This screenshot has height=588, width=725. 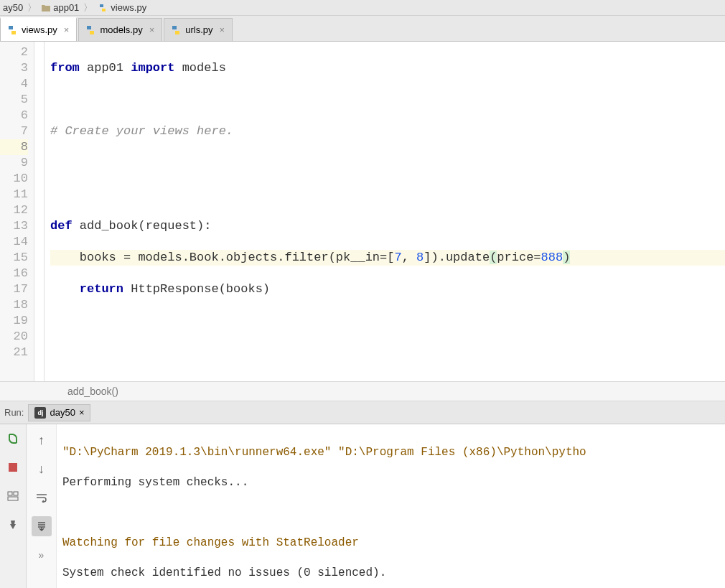 I want to click on console-side-toolbar: ↑ ↓ », so click(x=42, y=506).